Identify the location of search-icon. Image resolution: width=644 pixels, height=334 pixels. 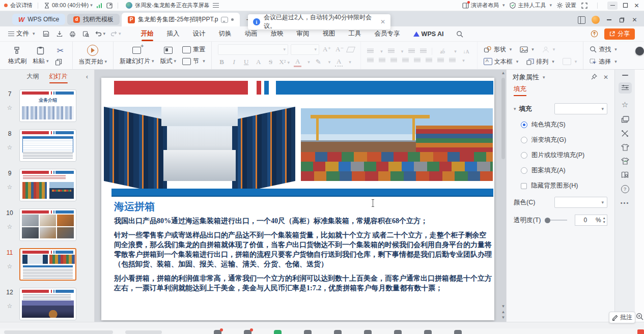
(460, 34).